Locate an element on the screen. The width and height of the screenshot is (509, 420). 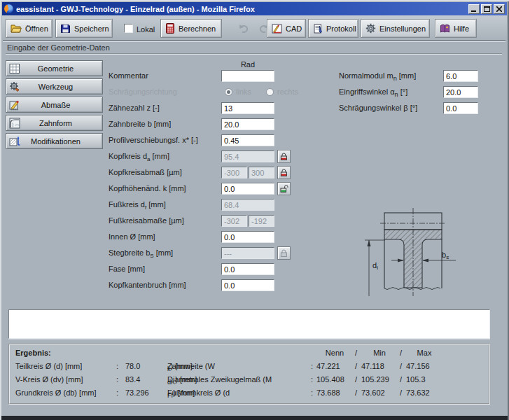
rad-column-header: Rad is located at coordinates (248, 64).